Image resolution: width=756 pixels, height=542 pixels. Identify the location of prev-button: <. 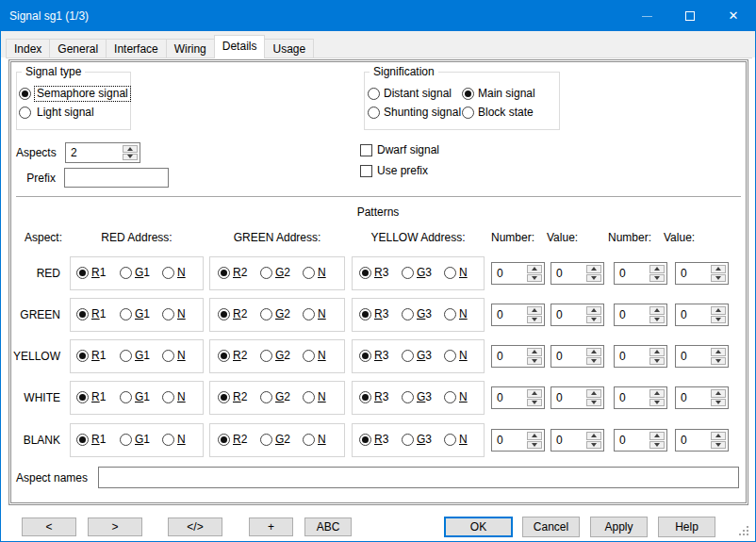
(49, 527).